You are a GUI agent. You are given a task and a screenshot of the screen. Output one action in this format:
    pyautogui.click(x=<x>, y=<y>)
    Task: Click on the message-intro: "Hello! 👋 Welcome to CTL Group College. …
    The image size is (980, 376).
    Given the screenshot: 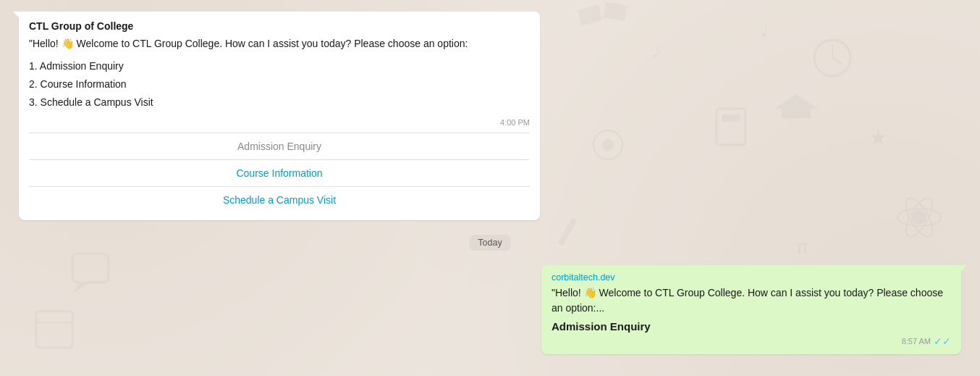 What is the action you would take?
    pyautogui.click(x=279, y=43)
    